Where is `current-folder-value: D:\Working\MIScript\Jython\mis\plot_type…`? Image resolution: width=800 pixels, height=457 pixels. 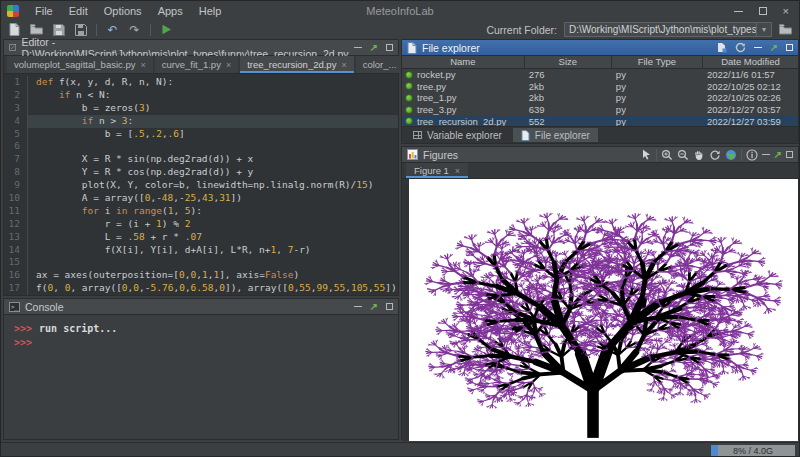
current-folder-value: D:\Working\MIScript\Jython\mis\plot_type… is located at coordinates (660, 30).